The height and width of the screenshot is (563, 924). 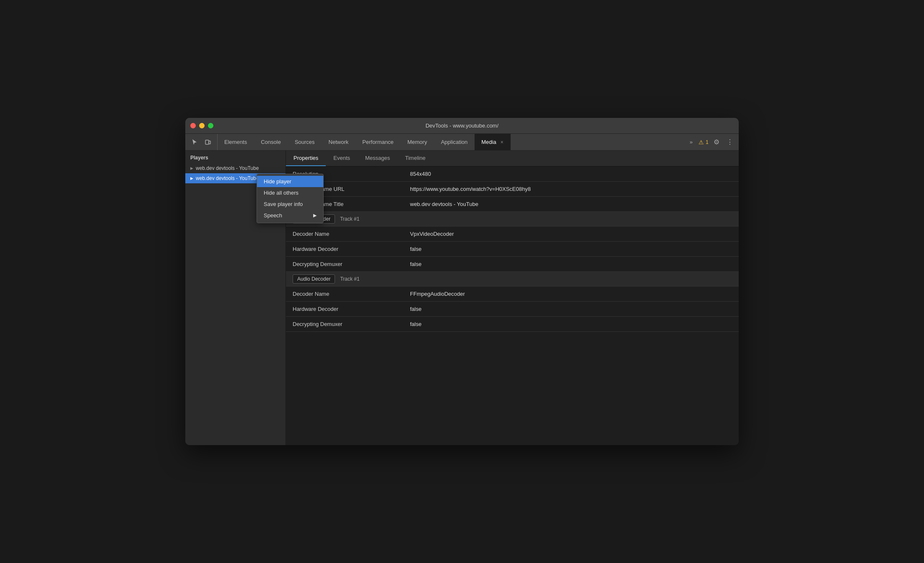 I want to click on prop-row-resolution: Resolution 854x480, so click(x=512, y=174).